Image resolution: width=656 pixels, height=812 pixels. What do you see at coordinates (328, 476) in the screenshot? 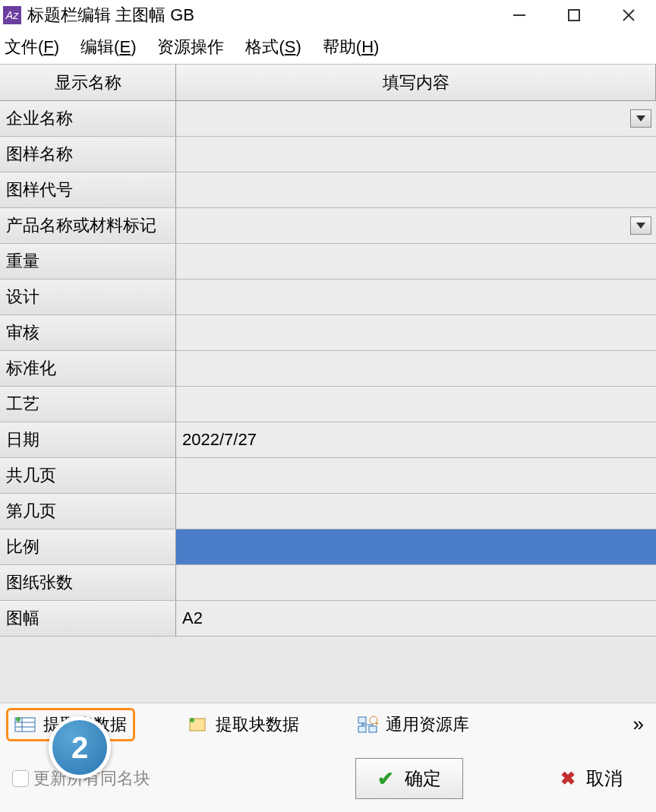
I see `row-total-pages: 共几页` at bounding box center [328, 476].